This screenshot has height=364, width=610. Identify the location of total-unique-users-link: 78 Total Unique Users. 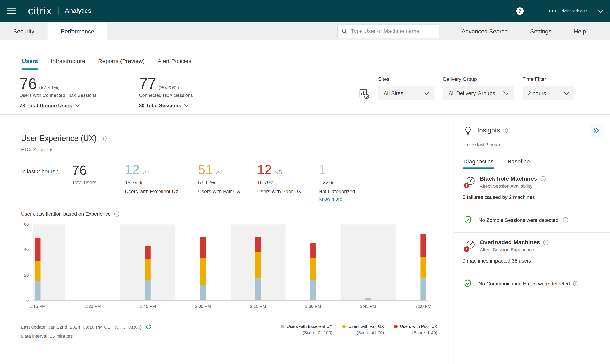
(72, 105).